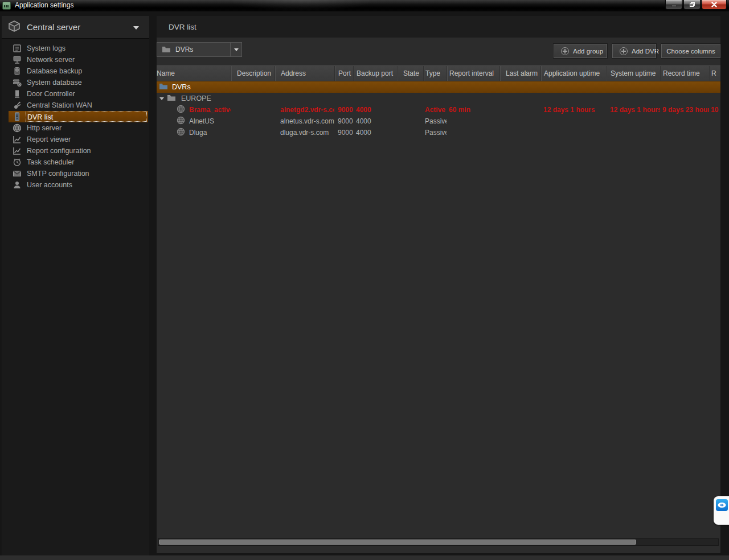 This screenshot has width=729, height=560. What do you see at coordinates (691, 51) in the screenshot?
I see `choose-columns-button: Choose columns` at bounding box center [691, 51].